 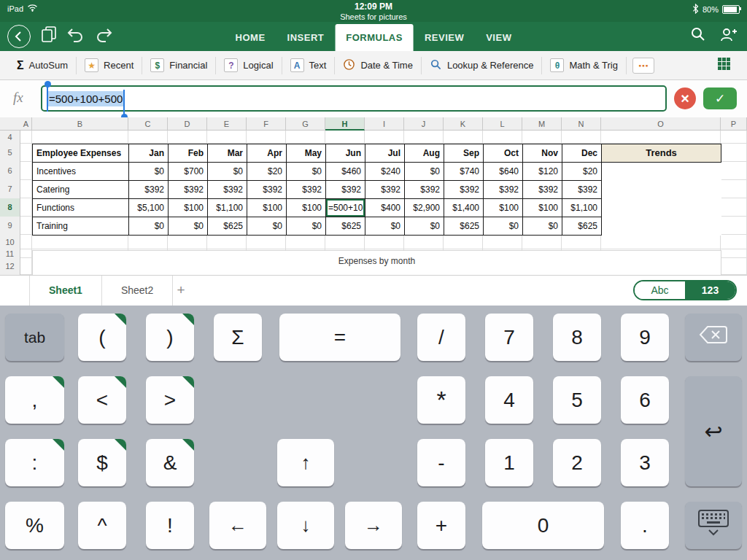 I want to click on row-header-5: 5, so click(x=10, y=153).